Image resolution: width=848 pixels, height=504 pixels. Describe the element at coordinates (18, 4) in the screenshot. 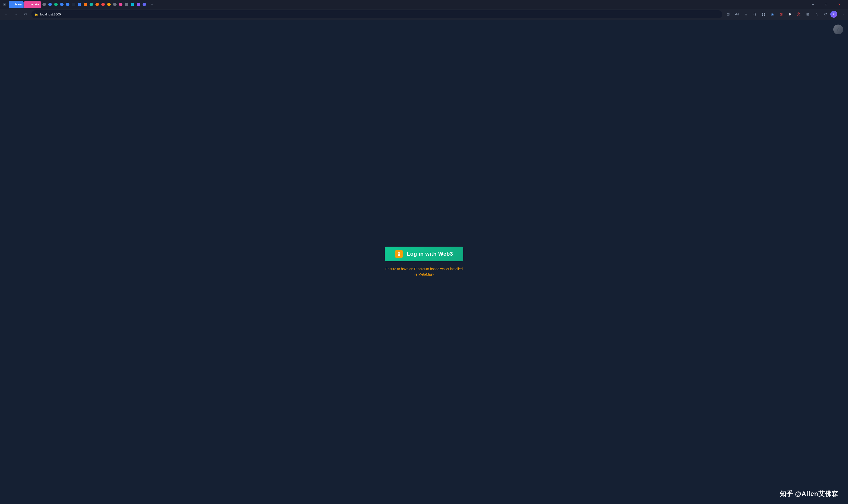

I see `learn-tab-label: learn` at that location.